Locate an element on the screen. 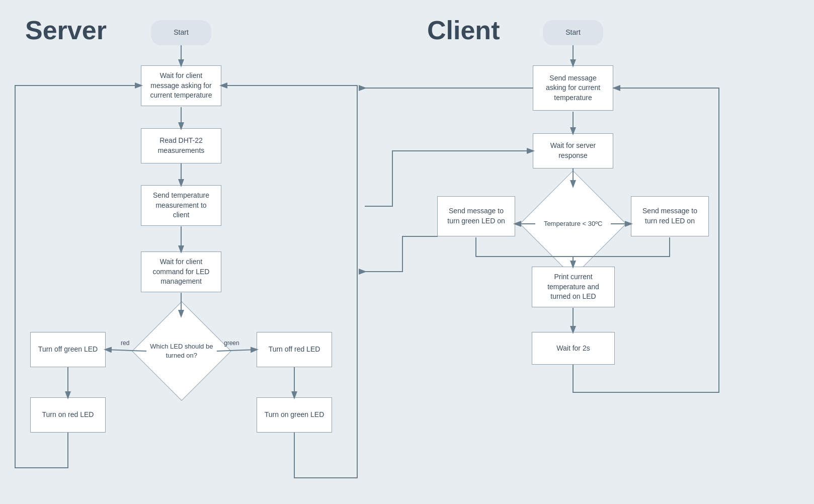  server-send-temp-node: Send temperature measurement to client is located at coordinates (181, 205).